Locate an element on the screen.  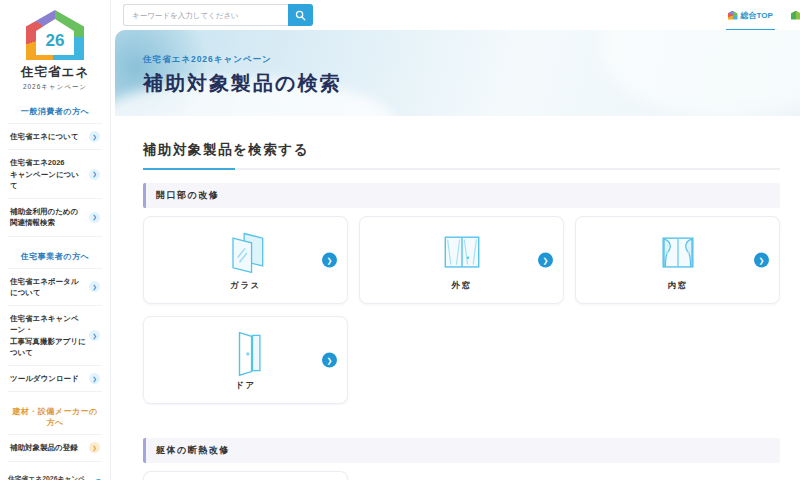
sidebar-group-consumers: 一般消費者の方へ 住宅省エネについて 住宅省エネ2026 キャンペーンについて … is located at coordinates (55, 168).